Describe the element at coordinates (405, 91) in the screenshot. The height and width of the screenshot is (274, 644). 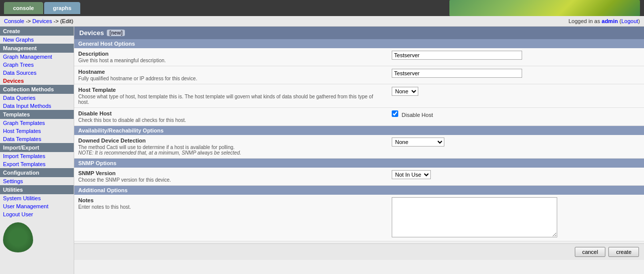
I see `host-template-select: None` at that location.